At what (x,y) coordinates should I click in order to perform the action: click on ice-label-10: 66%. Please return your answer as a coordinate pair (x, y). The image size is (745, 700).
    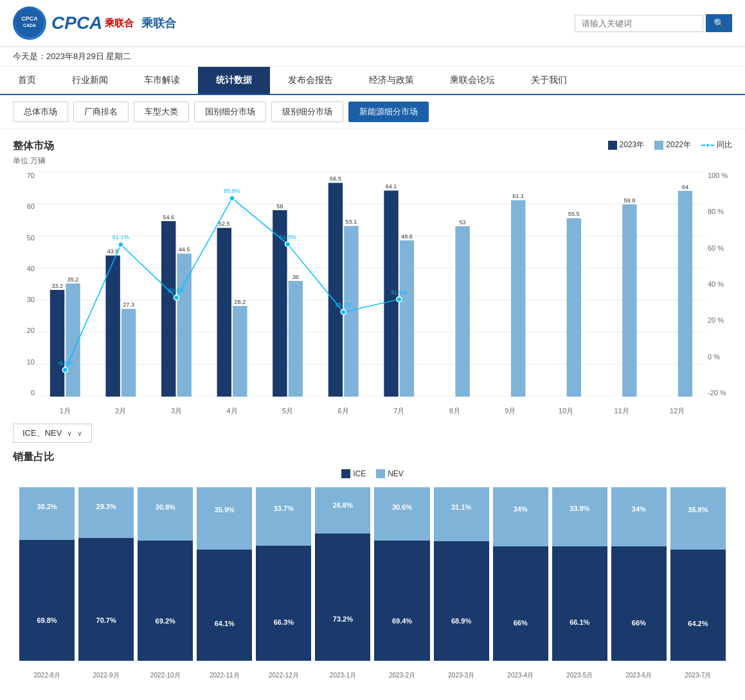
    Looking at the image, I should click on (639, 623).